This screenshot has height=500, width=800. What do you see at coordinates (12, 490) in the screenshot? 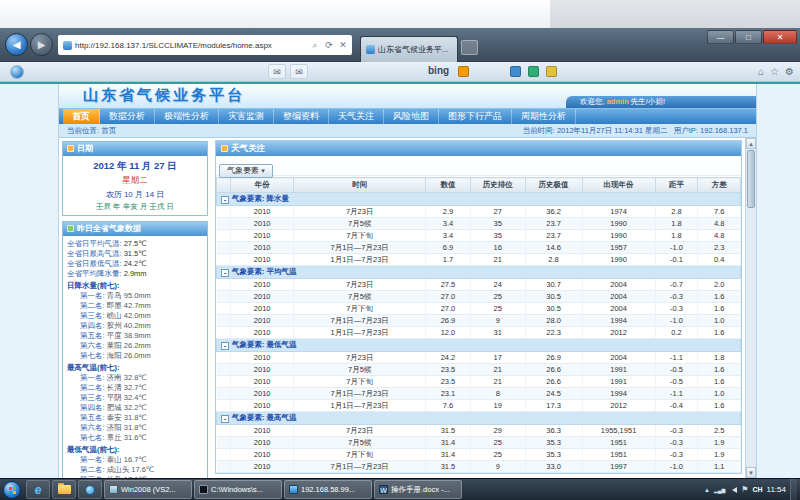
I see `start-button` at bounding box center [12, 490].